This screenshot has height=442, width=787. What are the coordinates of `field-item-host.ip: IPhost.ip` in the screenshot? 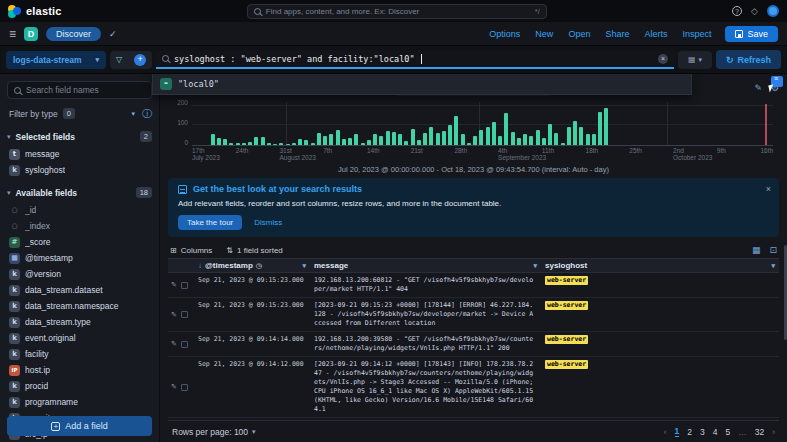 It's located at (80, 370).